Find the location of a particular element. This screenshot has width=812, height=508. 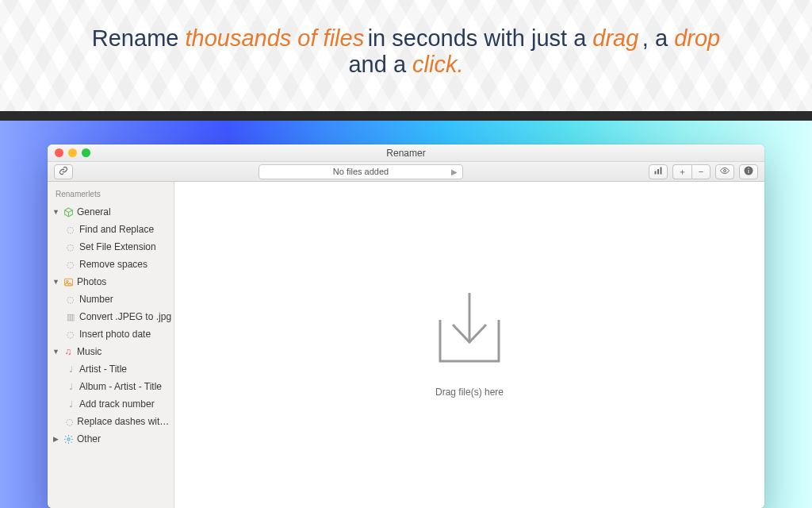

info-button is located at coordinates (749, 171).